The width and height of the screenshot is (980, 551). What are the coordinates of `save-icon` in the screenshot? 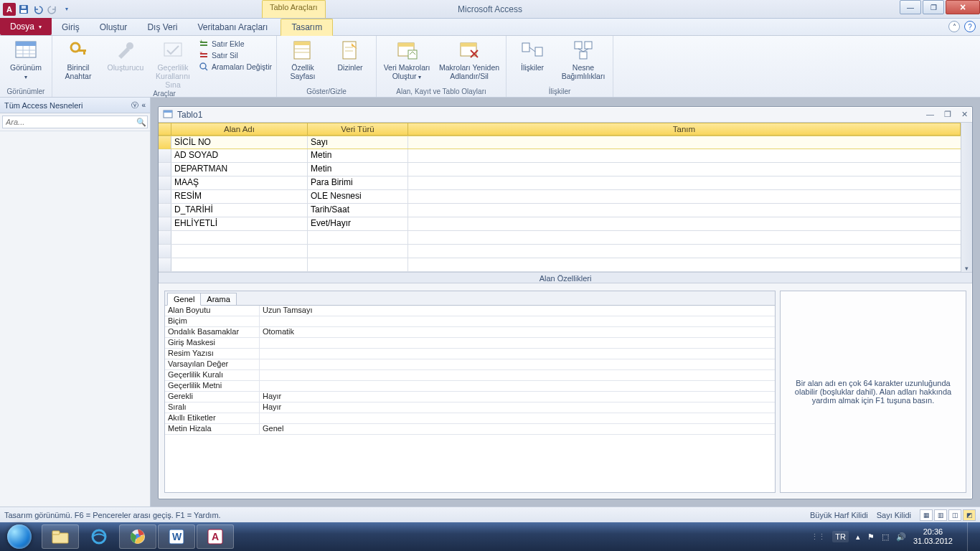 It's located at (24, 9).